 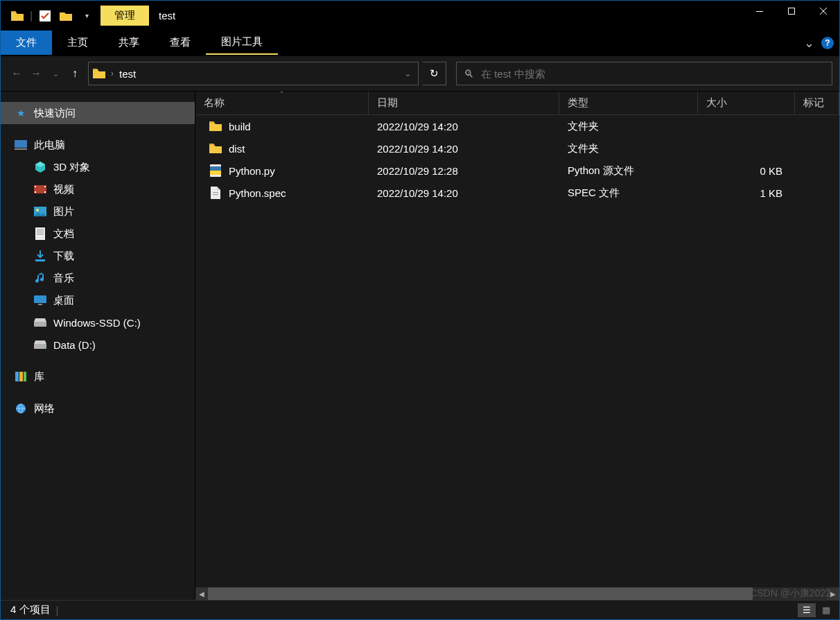 I want to click on scrollbar-track, so click(x=517, y=594).